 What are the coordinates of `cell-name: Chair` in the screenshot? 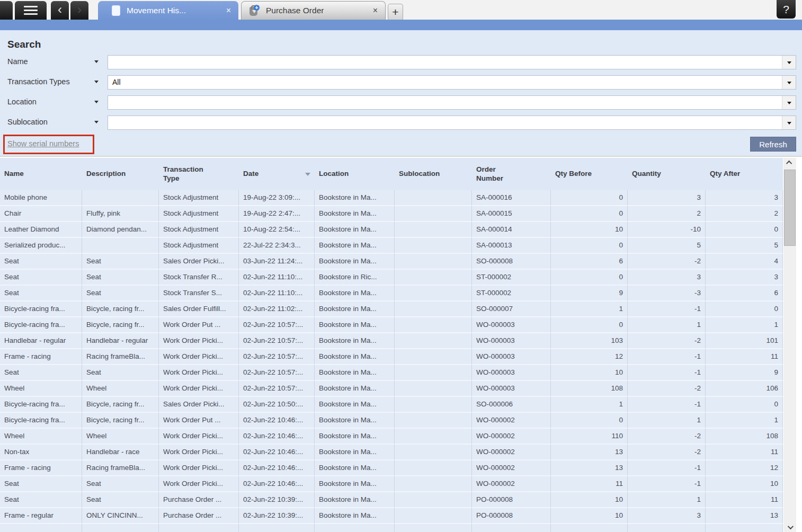 It's located at (41, 214).